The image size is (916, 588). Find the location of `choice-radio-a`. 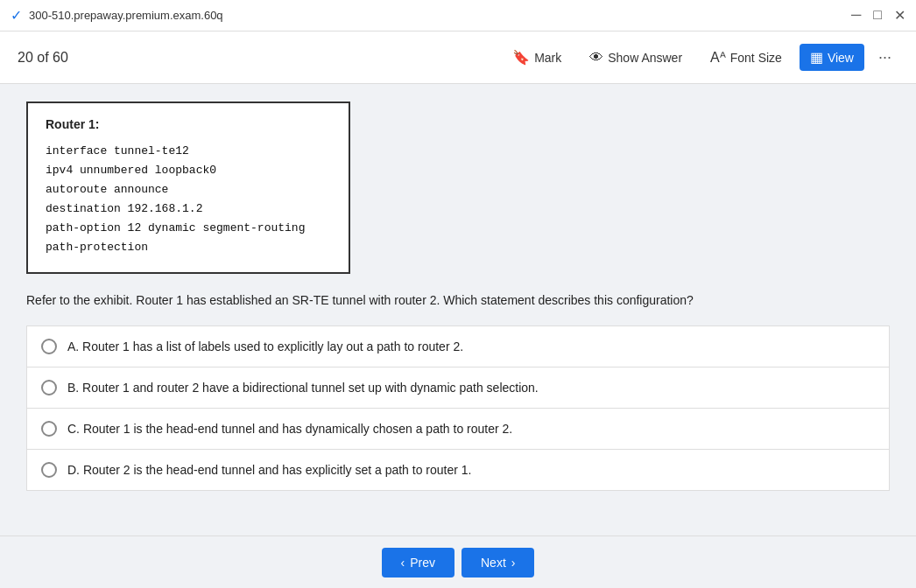

choice-radio-a is located at coordinates (49, 346).